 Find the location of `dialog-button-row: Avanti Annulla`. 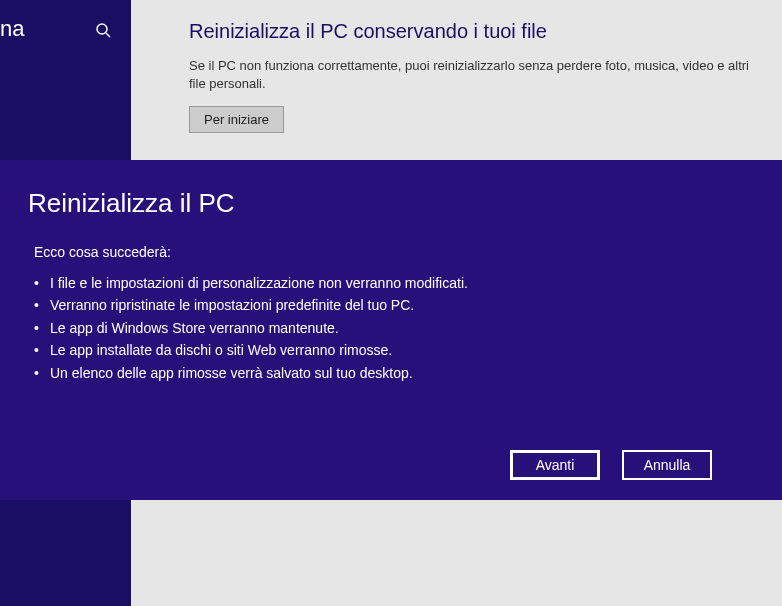

dialog-button-row: Avanti Annulla is located at coordinates (611, 465).